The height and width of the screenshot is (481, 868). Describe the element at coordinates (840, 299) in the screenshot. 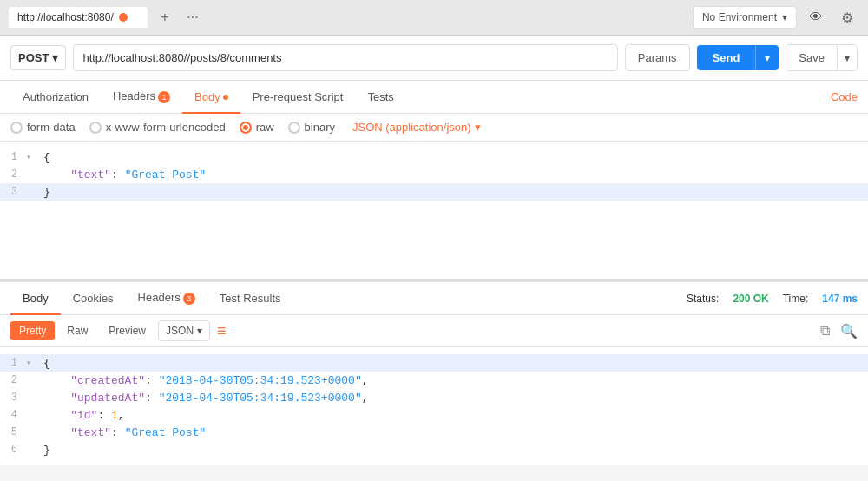

I see `time-value: 147 ms` at that location.